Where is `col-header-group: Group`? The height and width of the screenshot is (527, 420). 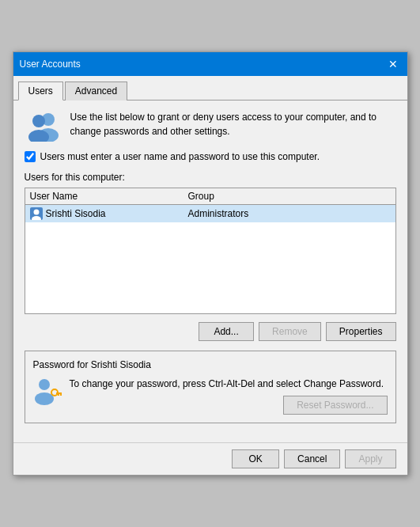 col-header-group: Group is located at coordinates (201, 196).